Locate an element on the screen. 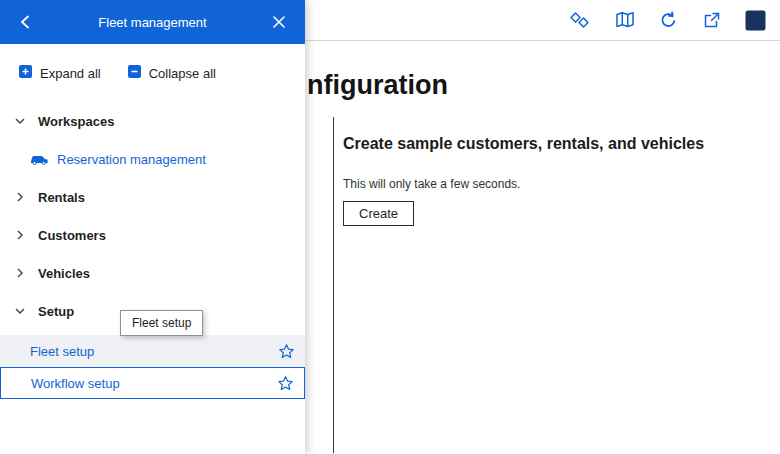 This screenshot has height=454, width=780. section-heading: Create sample customers, rentals, and ve… is located at coordinates (562, 144).